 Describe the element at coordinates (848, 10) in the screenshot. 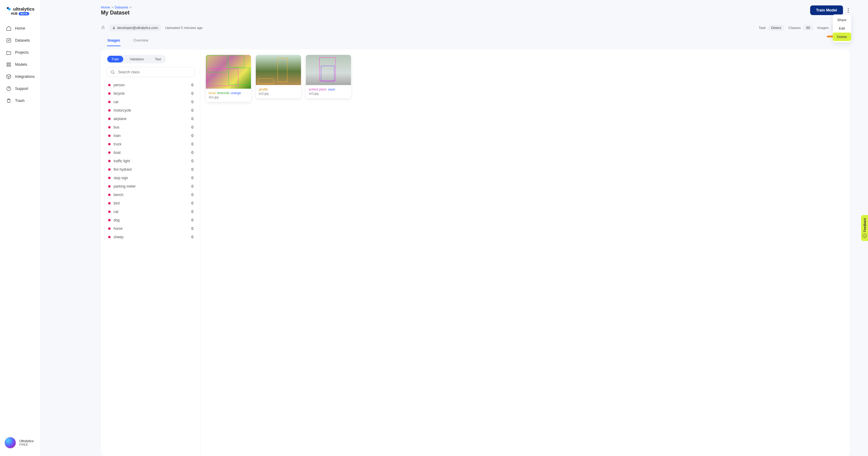

I see `more-menu-button` at that location.